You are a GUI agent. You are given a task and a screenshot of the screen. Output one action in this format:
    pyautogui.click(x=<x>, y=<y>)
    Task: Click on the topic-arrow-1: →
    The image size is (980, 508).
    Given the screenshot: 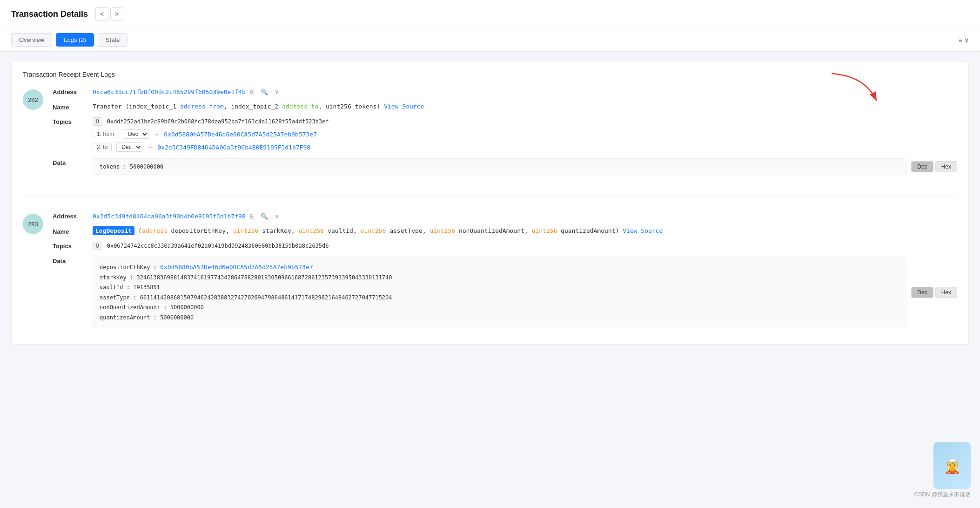 What is the action you would take?
    pyautogui.click(x=156, y=134)
    